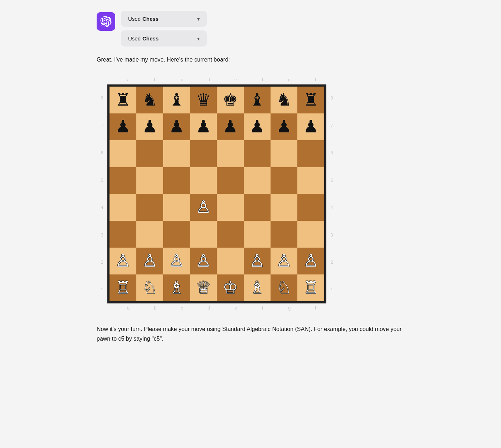 The height and width of the screenshot is (448, 501). Describe the element at coordinates (150, 154) in the screenshot. I see `cell-b6` at that location.